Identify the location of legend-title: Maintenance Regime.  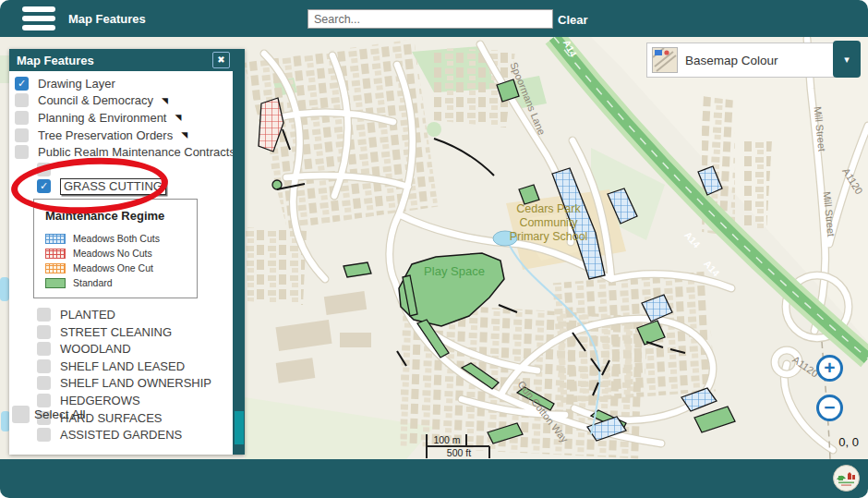
(117, 216).